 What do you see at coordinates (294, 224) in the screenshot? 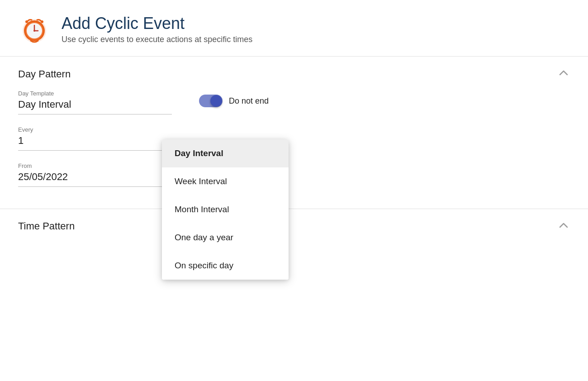
I see `time-pattern-header: Time Pattern` at bounding box center [294, 224].